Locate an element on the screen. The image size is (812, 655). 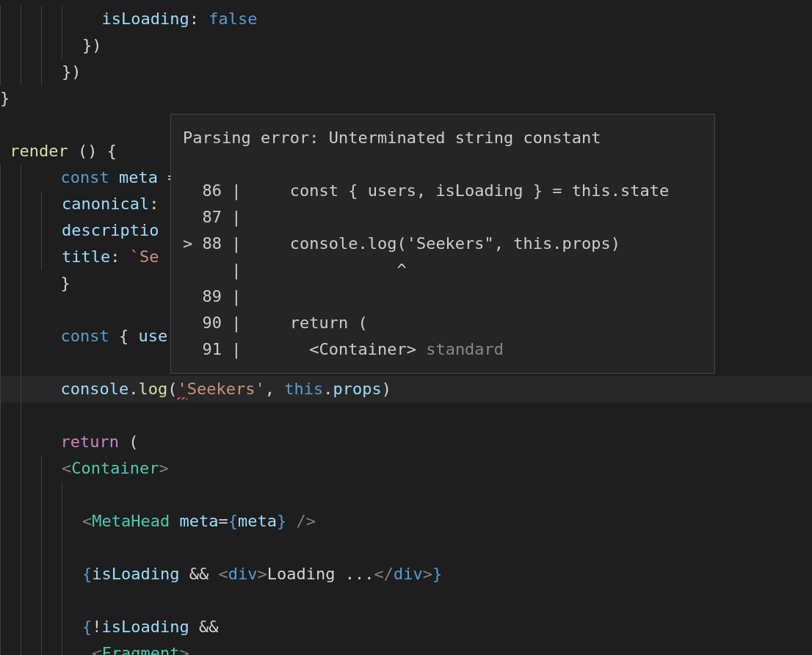
error-token: ' is located at coordinates (182, 389).